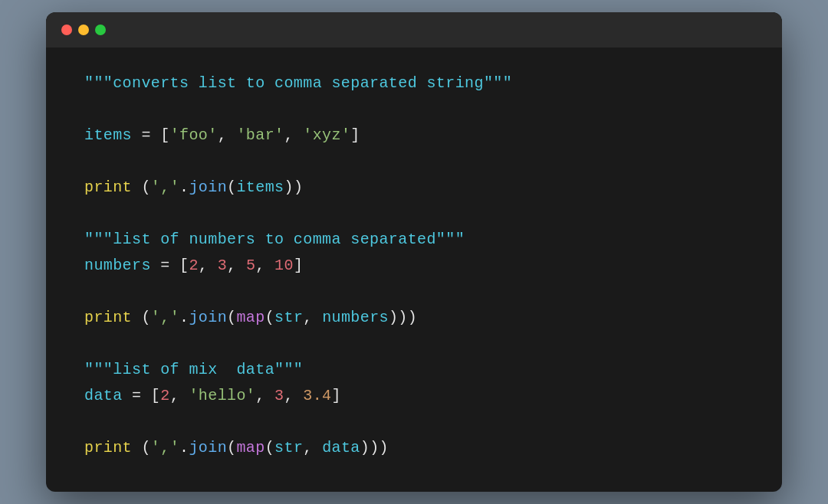 The image size is (828, 504). I want to click on map-open: (, so click(232, 317).